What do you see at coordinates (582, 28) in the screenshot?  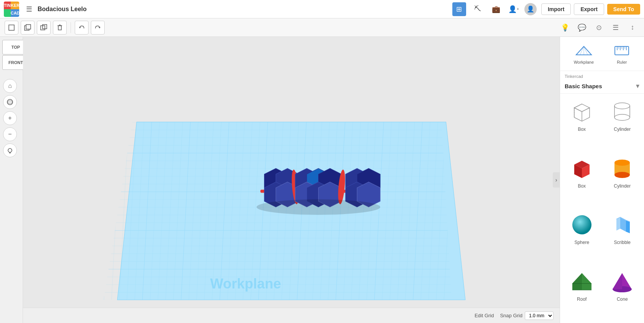 I see `comment-icon: 💬` at bounding box center [582, 28].